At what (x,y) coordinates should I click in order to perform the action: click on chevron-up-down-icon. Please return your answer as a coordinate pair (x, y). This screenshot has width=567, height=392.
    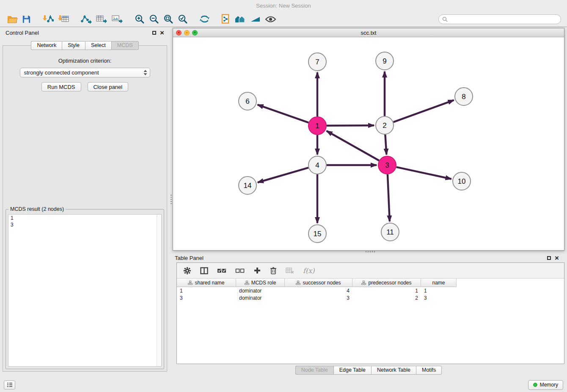
    Looking at the image, I should click on (146, 73).